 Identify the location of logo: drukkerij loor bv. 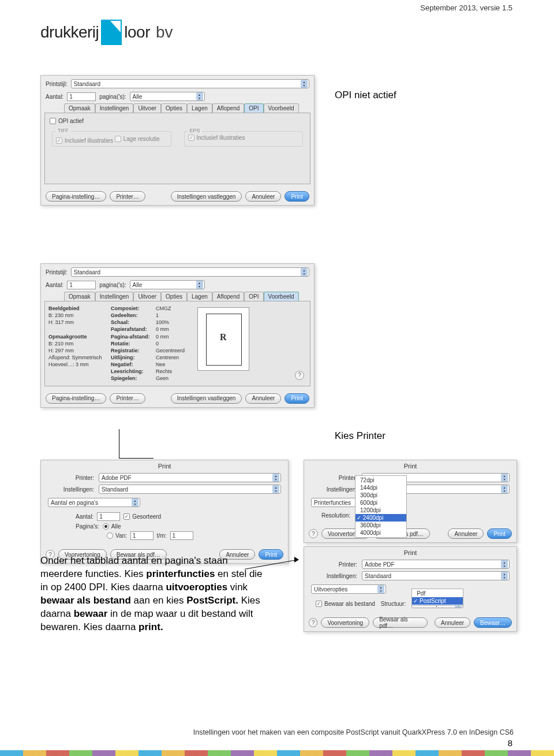
(107, 32).